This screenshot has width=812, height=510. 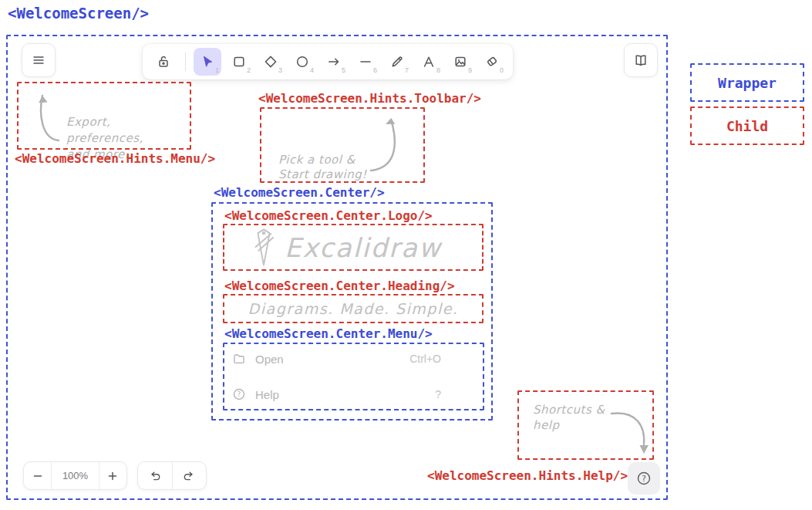 What do you see at coordinates (375, 70) in the screenshot?
I see `tool-shortcut-number: 6` at bounding box center [375, 70].